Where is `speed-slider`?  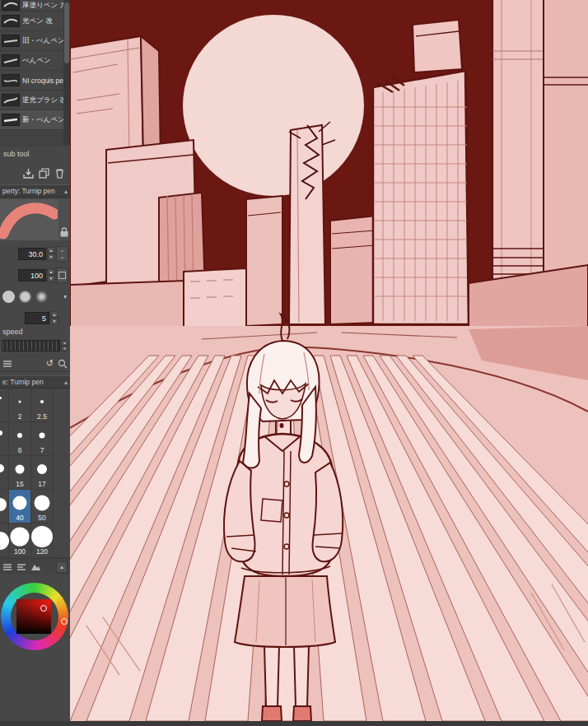 speed-slider is located at coordinates (31, 346).